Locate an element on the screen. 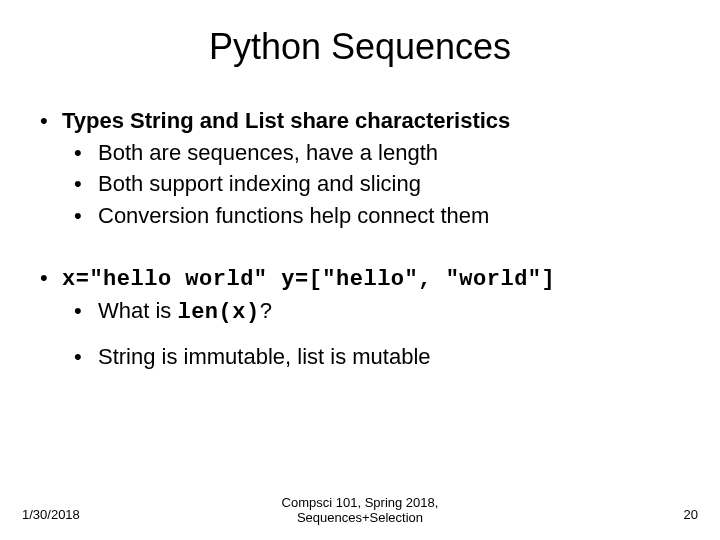 The height and width of the screenshot is (540, 720). block1-item: Both support indexing and slicing is located at coordinates (376, 184).